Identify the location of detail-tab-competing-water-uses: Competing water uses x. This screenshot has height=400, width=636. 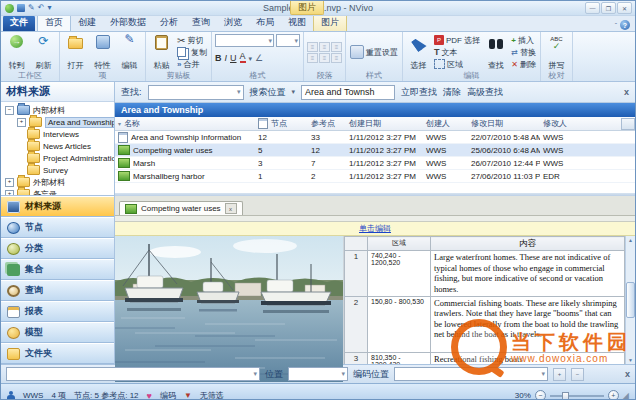
(181, 208).